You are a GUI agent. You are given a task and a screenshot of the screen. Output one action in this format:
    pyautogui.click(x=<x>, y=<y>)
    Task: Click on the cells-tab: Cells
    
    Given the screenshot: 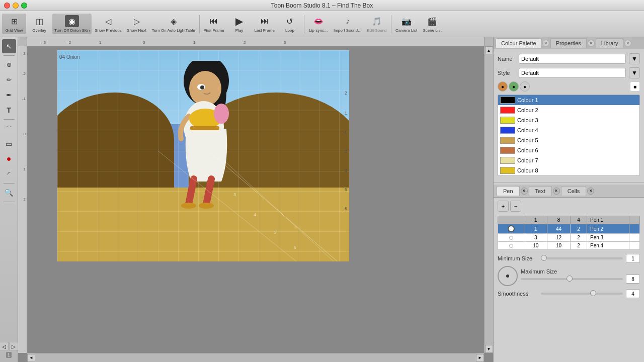 What is the action you would take?
    pyautogui.click(x=574, y=191)
    